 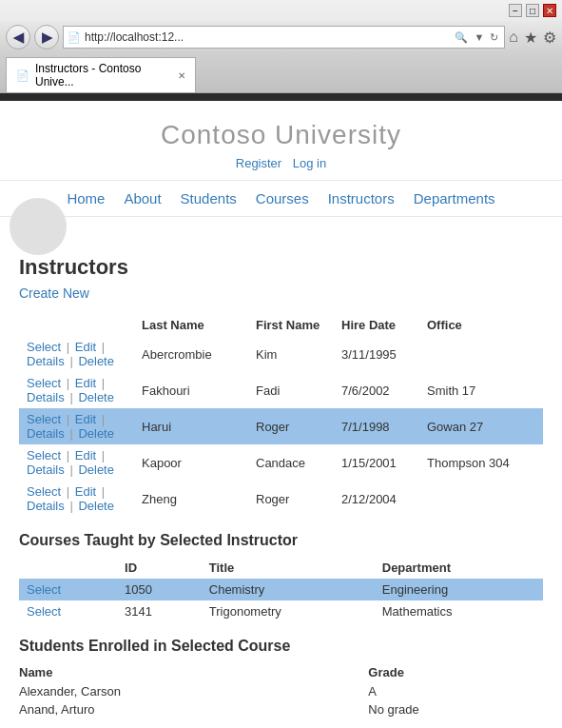 What do you see at coordinates (377, 354) in the screenshot?
I see `hiredate-0: 3/11/1995` at bounding box center [377, 354].